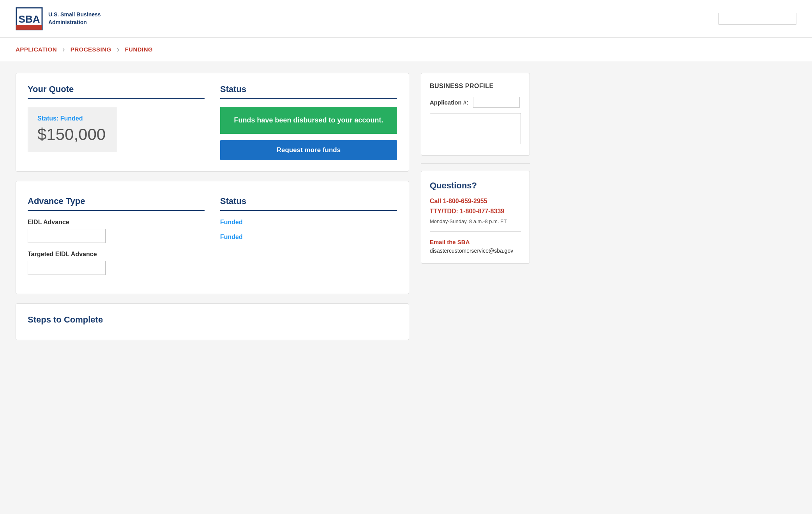 This screenshot has width=812, height=514. I want to click on quote-amount: $150,000, so click(72, 135).